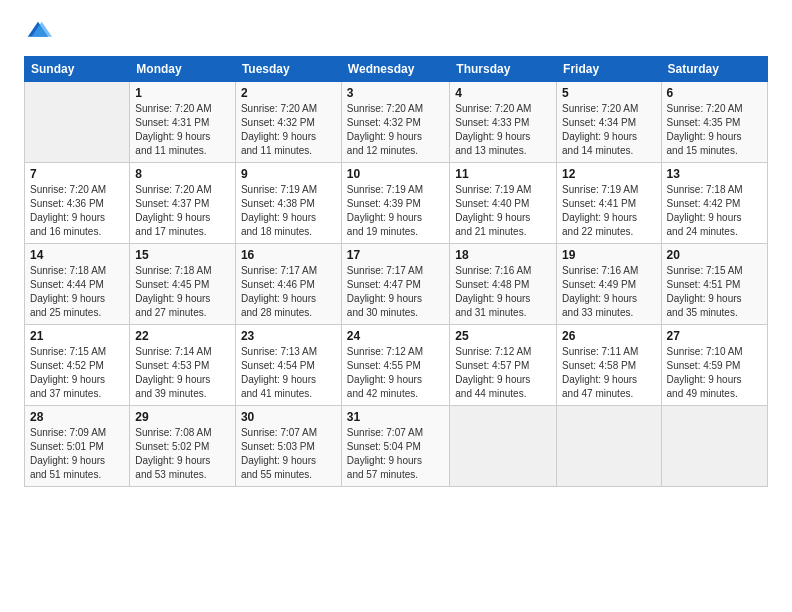 This screenshot has width=792, height=612. Describe the element at coordinates (77, 417) in the screenshot. I see `day-number: 28` at that location.